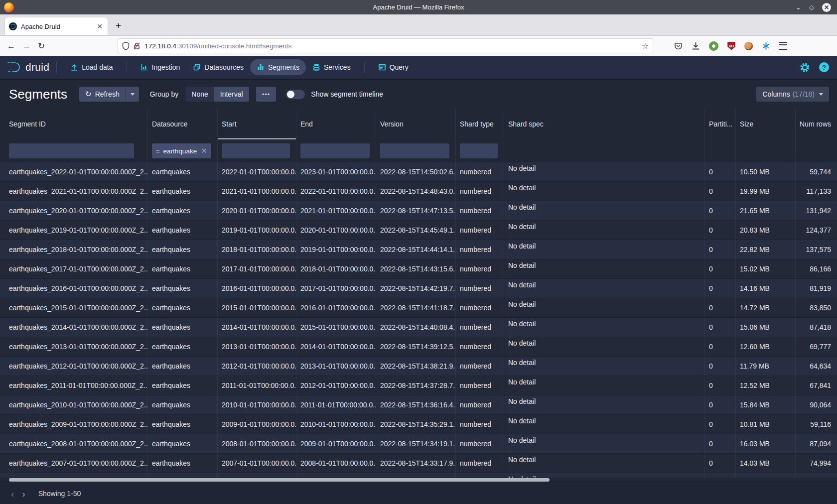 This screenshot has height=504, width=837. I want to click on back-icon: ←, so click(11, 46).